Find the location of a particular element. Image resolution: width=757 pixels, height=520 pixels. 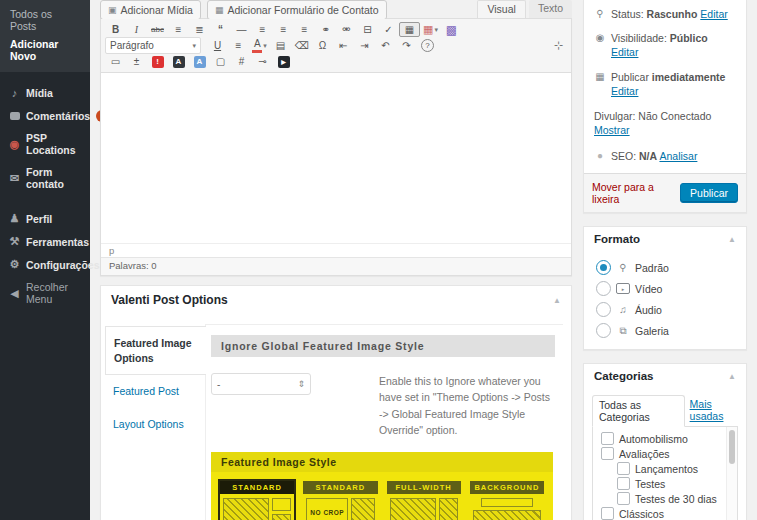

valenti-tab-featured-post: Featured Post is located at coordinates (155, 392).